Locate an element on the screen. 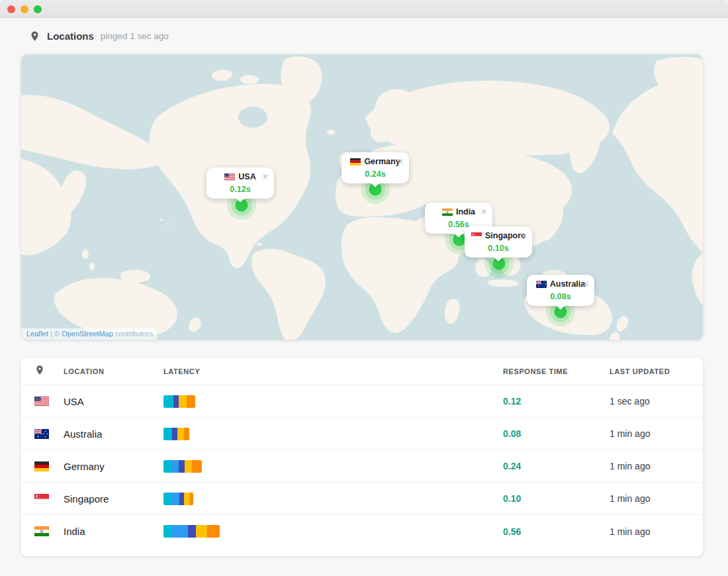 The height and width of the screenshot is (576, 728). popup-response-time: 0.08s is located at coordinates (561, 297).